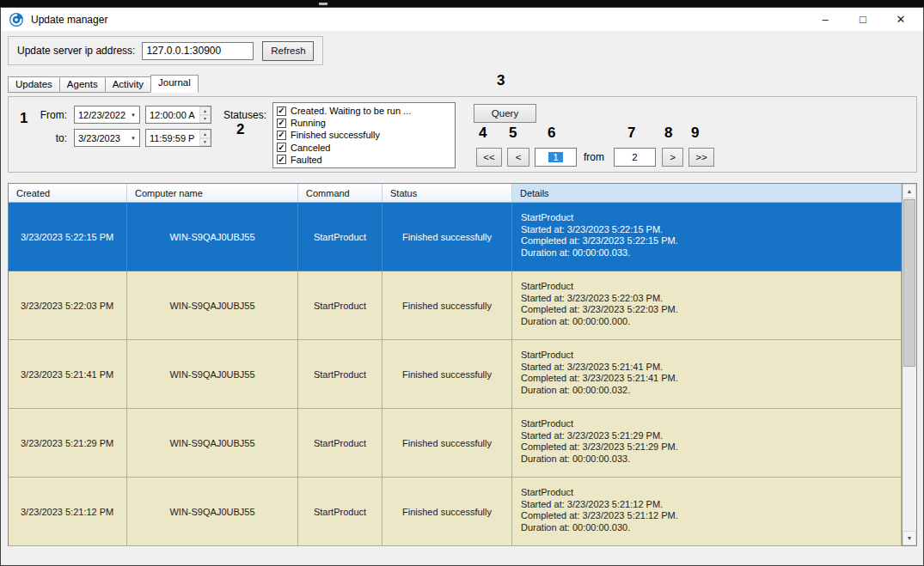 The image size is (924, 566). I want to click on cell-created: 3/23/2023 5:21:41 PM, so click(68, 374).